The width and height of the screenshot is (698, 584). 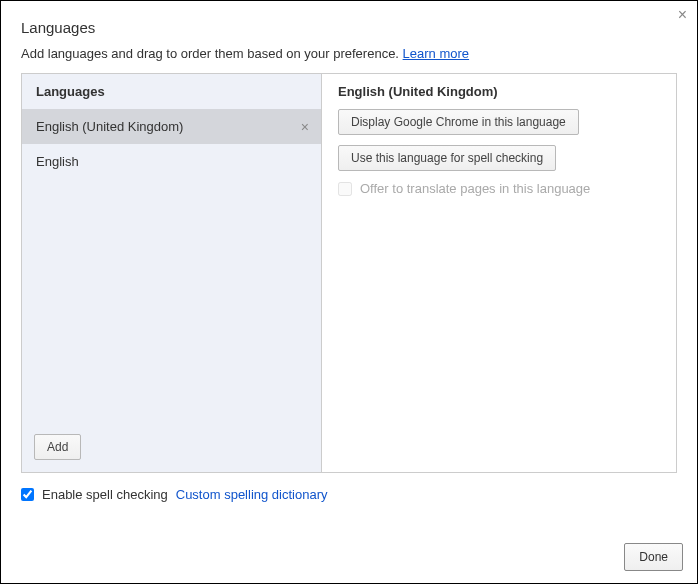 I want to click on spellcheck-language-button: Use this language for spell checking, so click(x=447, y=158).